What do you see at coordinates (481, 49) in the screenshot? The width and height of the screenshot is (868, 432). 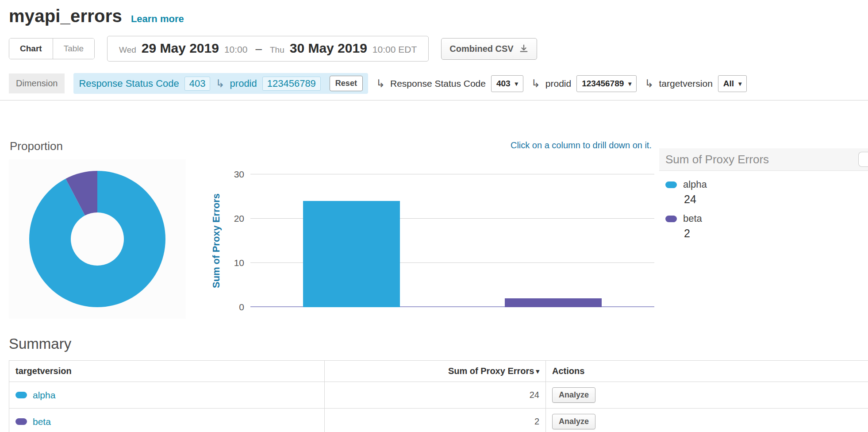 I see `combined-csv-label: Combined CSV` at bounding box center [481, 49].